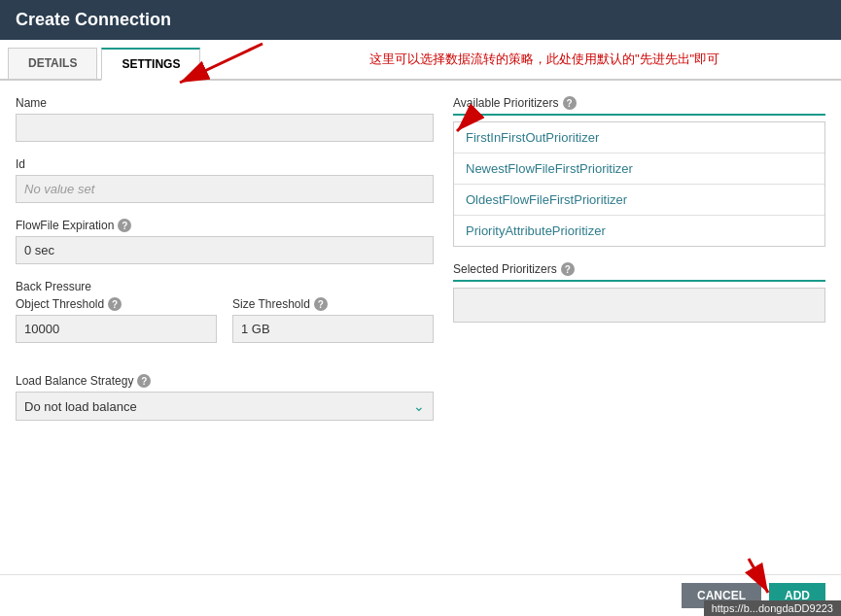 The height and width of the screenshot is (616, 841). I want to click on object-threshold-label: Object Threshold ?, so click(117, 304).